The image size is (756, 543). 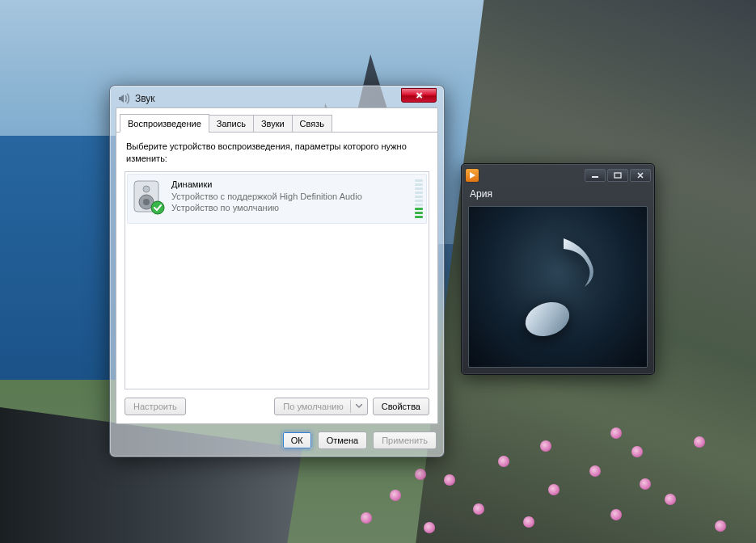 What do you see at coordinates (401, 406) in the screenshot?
I see `button-label: Свойства` at bounding box center [401, 406].